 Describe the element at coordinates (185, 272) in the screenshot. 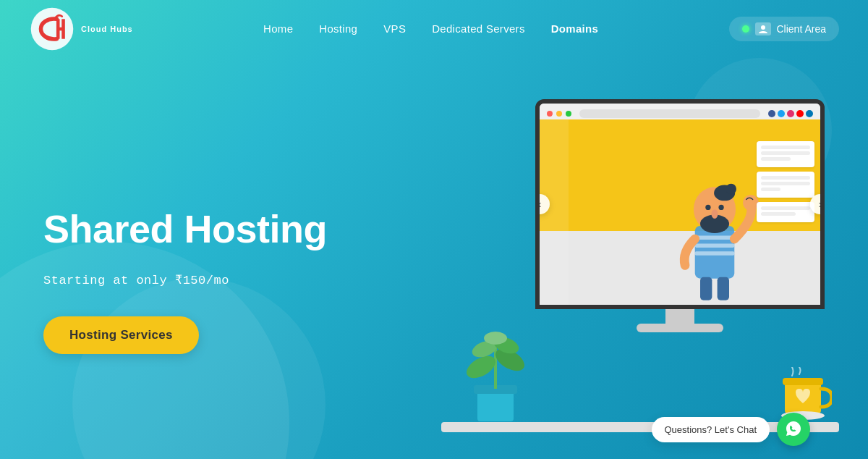

I see `hero-content: Shared Hosting Starting at only ₹150/mo …` at that location.